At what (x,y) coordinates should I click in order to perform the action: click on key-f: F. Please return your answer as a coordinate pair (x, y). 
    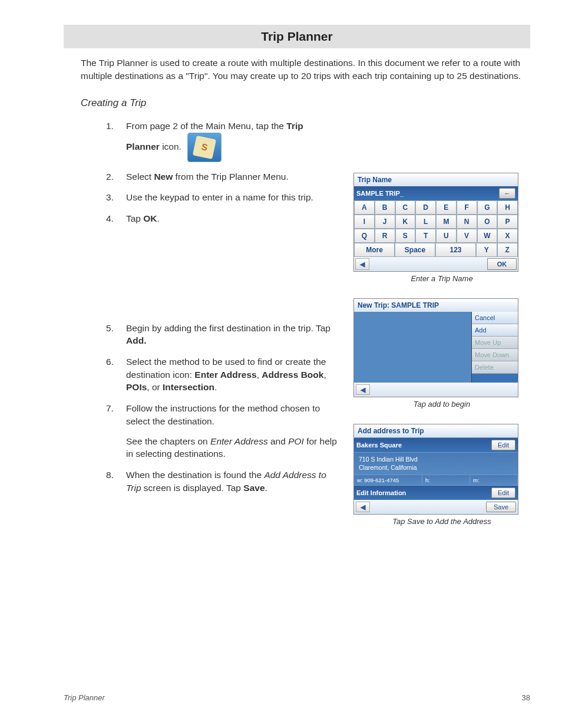
    Looking at the image, I should click on (467, 207).